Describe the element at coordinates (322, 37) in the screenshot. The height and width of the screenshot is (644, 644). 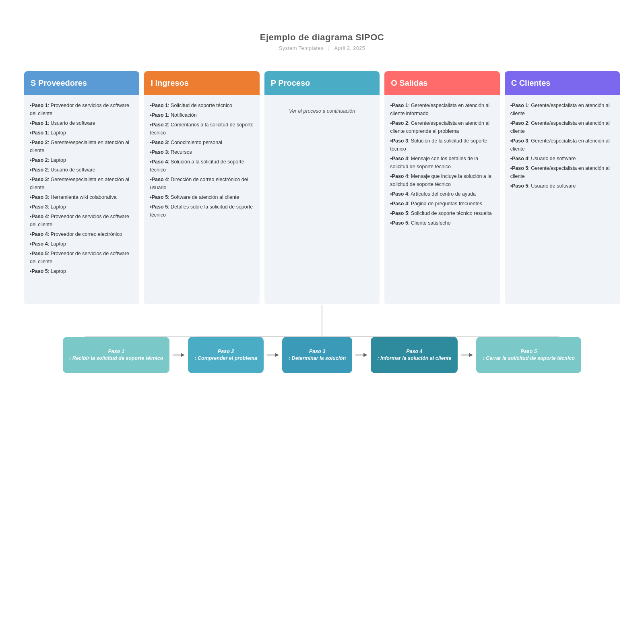
I see `page-title: Ejemplo de diagrama SIPOC` at that location.